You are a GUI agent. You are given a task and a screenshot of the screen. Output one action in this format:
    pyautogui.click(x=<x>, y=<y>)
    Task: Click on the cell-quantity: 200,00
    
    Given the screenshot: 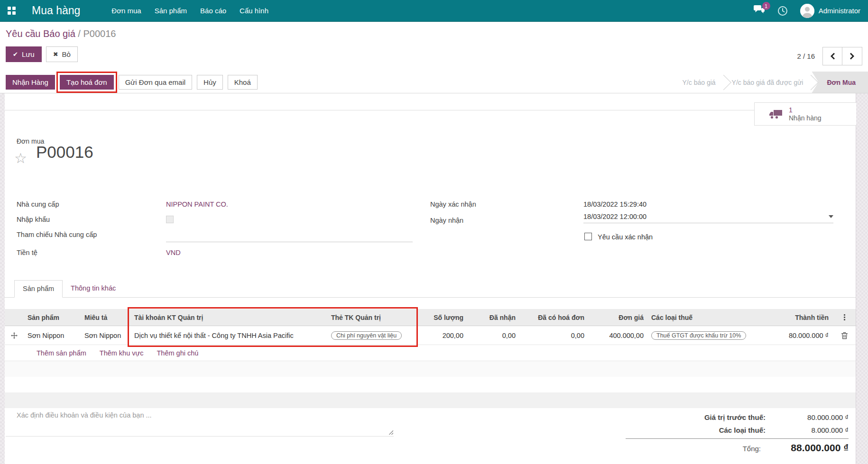 What is the action you would take?
    pyautogui.click(x=441, y=336)
    